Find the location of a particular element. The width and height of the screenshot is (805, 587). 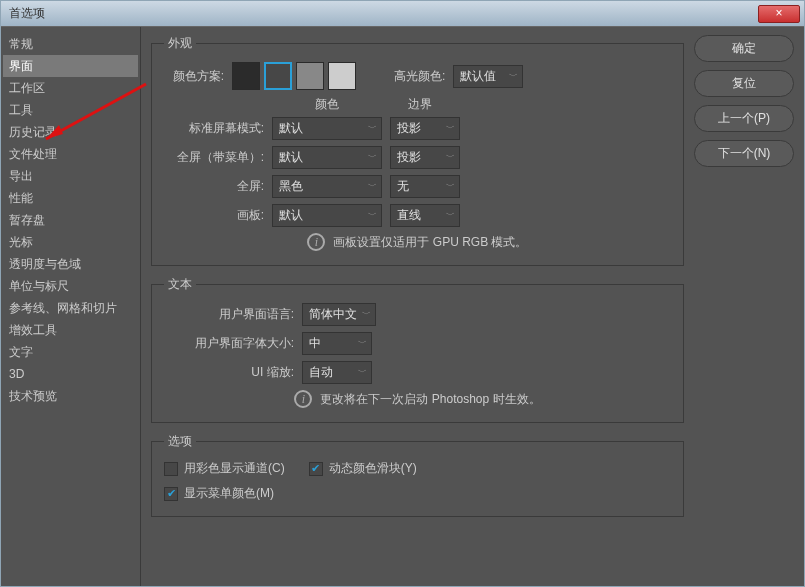

col-header-border: 边界 is located at coordinates (420, 104).